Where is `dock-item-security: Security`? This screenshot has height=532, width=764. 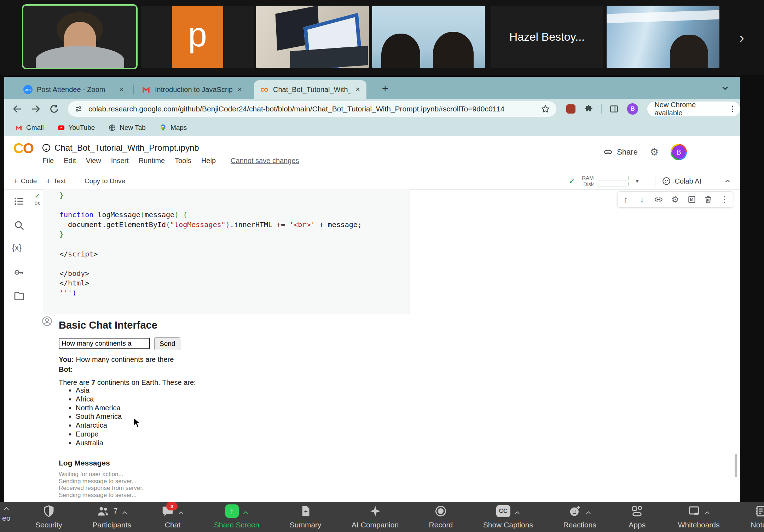
dock-item-security: Security is located at coordinates (49, 516).